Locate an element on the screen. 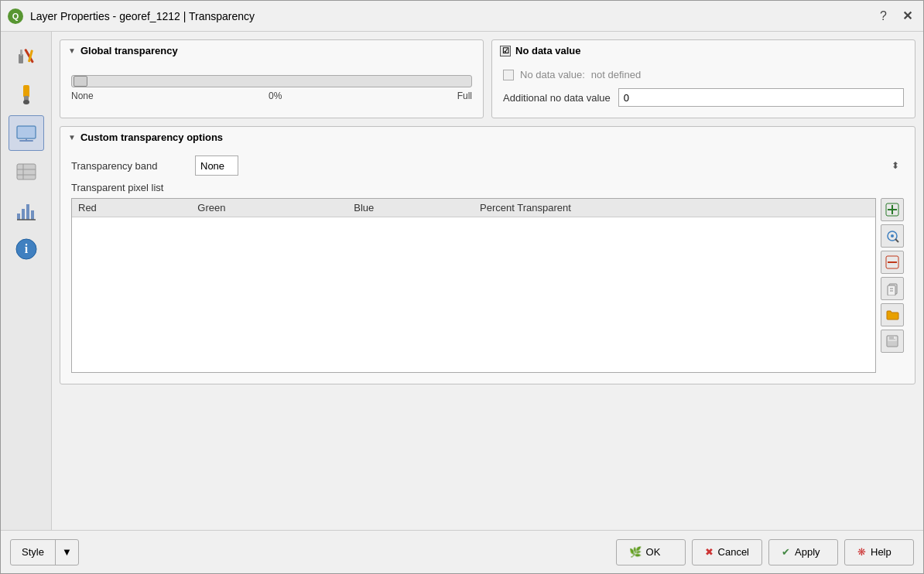 The height and width of the screenshot is (574, 924). table-header-row: Red Green Blue Percent Transparent is located at coordinates (474, 208).